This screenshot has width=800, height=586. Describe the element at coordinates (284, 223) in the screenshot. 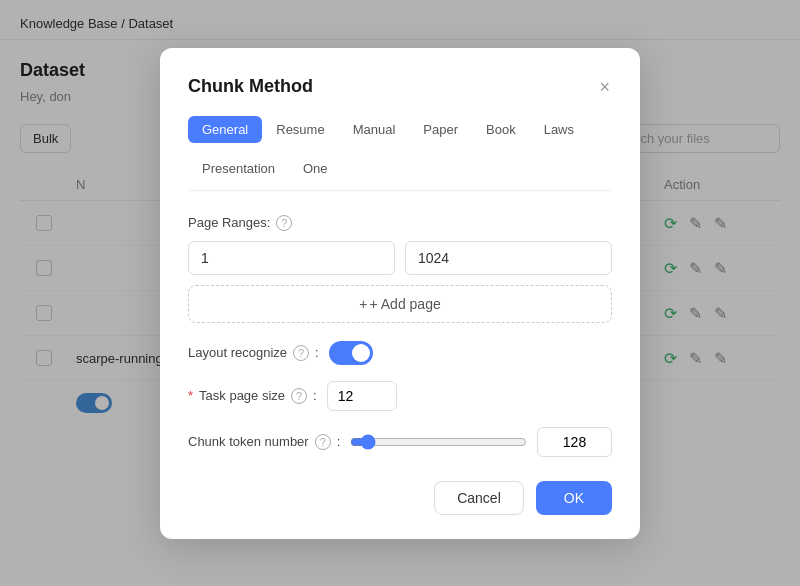

I see `page-ranges-help-icon: ?` at that location.